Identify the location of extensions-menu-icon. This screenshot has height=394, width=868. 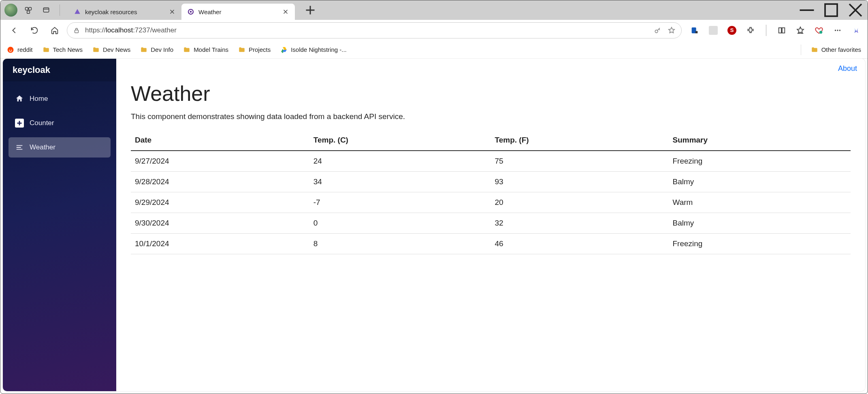
(751, 30).